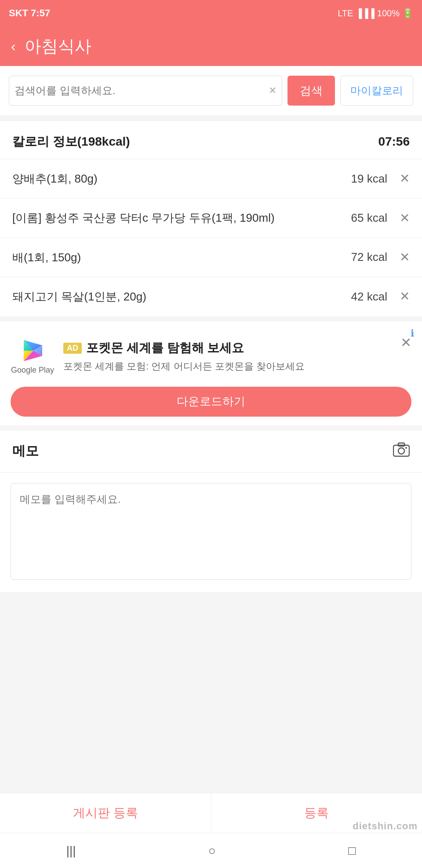 The width and height of the screenshot is (422, 868). I want to click on clear-icon: ✕, so click(273, 91).